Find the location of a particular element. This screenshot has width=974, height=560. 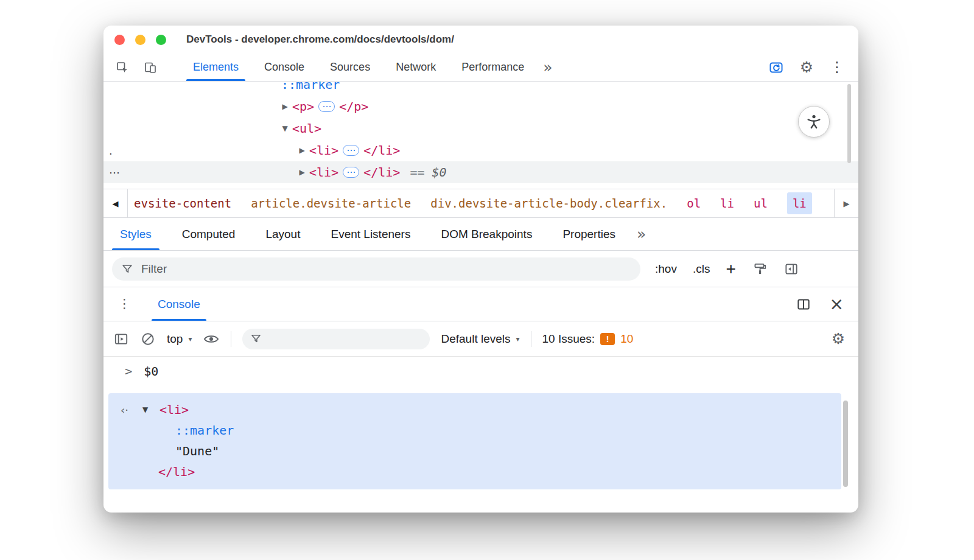

styles-filter-input is located at coordinates (387, 269).